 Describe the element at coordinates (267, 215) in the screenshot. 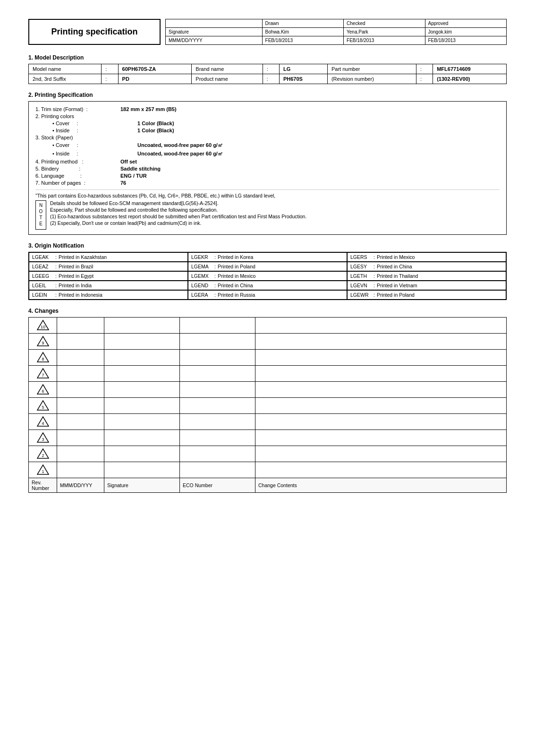

I see `notes-block: NOTE Details should be followed Eco-SCM …` at that location.